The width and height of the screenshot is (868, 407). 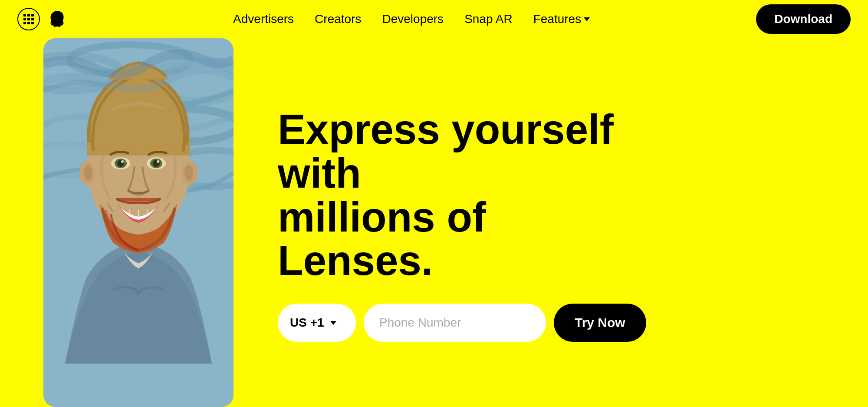 I want to click on download-button: Download, so click(x=803, y=19).